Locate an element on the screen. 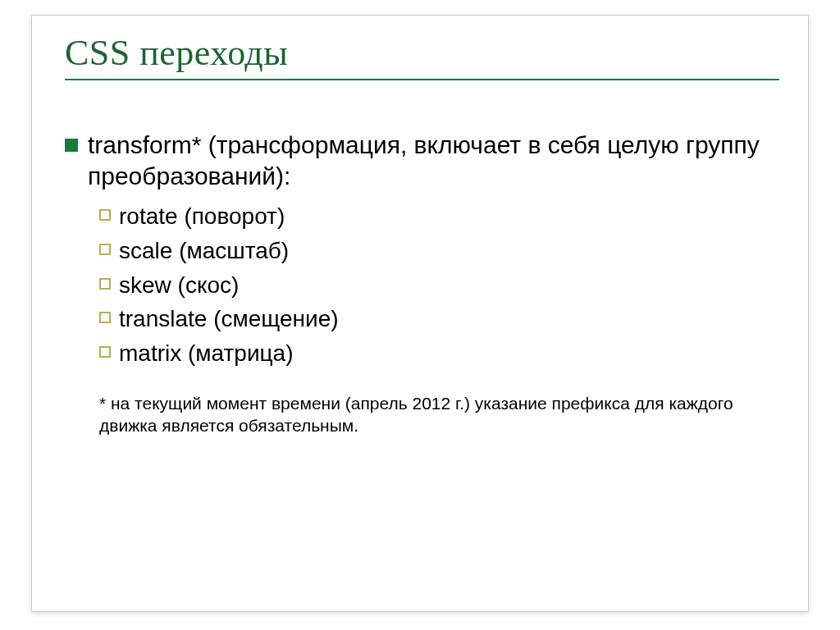 Image resolution: width=840 pixels, height=630 pixels. list-item-text: scale (масштаб) is located at coordinates (450, 251).